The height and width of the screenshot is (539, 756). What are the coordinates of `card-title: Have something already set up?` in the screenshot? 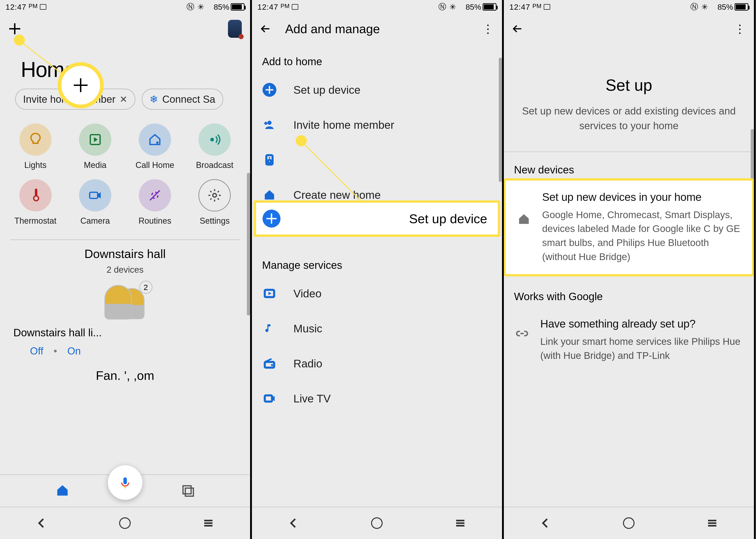 It's located at (642, 324).